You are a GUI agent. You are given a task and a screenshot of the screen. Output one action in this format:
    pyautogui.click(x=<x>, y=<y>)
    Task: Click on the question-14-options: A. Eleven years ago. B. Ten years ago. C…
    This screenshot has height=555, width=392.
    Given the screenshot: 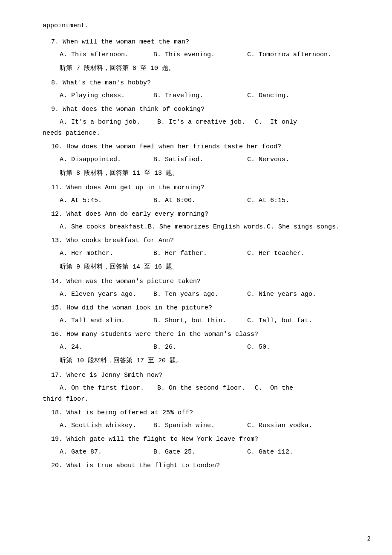 What is the action you would take?
    pyautogui.click(x=209, y=295)
    